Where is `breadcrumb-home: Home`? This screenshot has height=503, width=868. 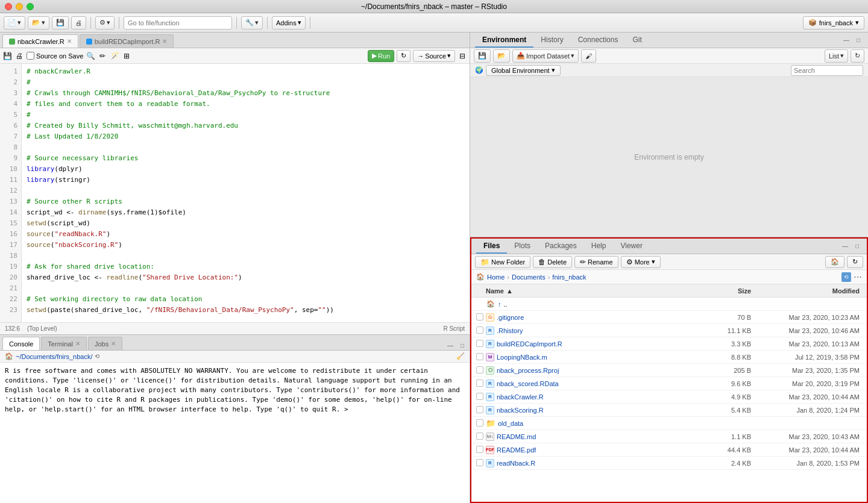 breadcrumb-home: Home is located at coordinates (495, 277).